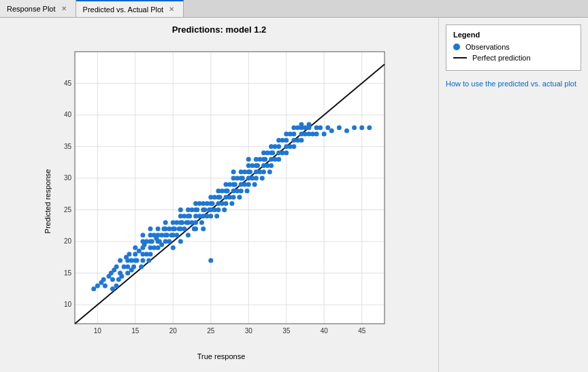  I want to click on legend-item-perfect: Perfect prediction, so click(513, 58).